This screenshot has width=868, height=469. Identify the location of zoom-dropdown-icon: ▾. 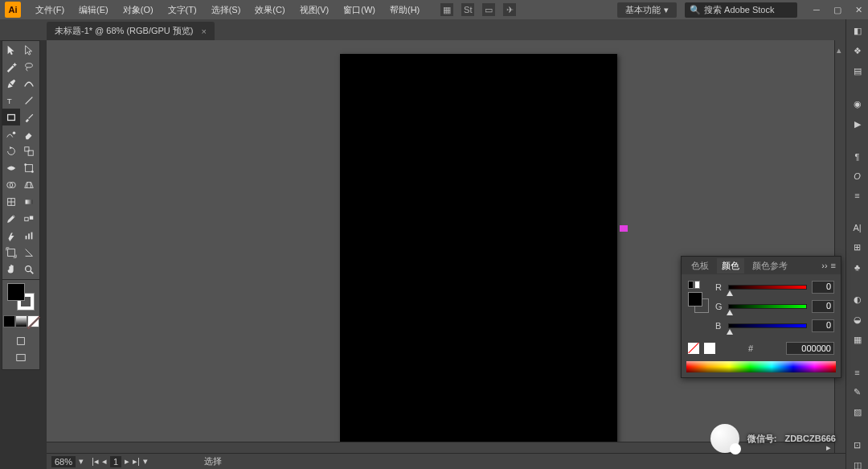
(81, 462).